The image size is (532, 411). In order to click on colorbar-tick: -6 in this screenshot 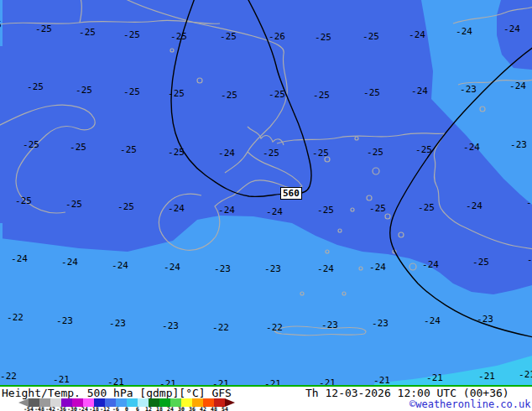, I will do `click(116, 408)`.